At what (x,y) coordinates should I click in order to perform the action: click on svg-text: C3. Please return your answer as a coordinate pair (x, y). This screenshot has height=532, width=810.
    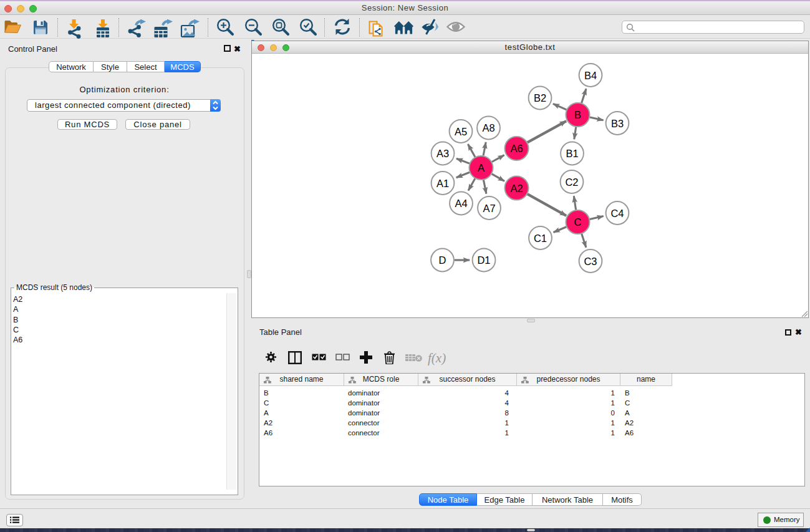
    Looking at the image, I should click on (590, 261).